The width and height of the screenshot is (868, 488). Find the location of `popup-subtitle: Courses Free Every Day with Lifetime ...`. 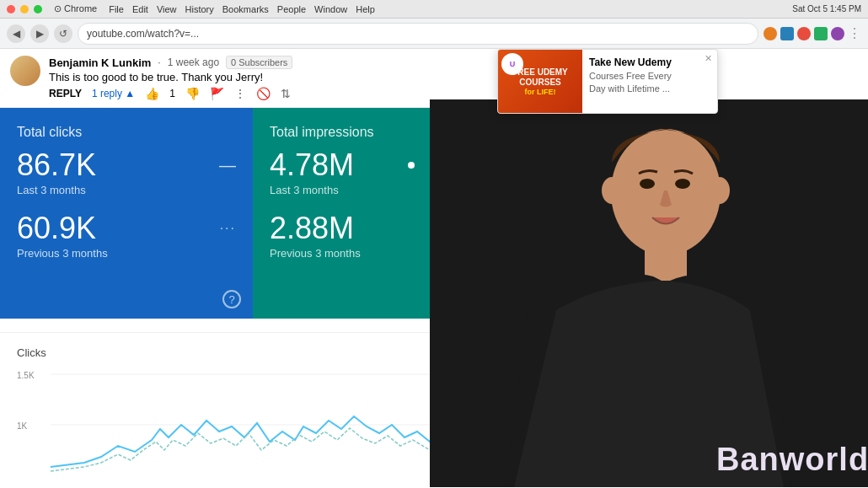

popup-subtitle: Courses Free Every Day with Lifetime ... is located at coordinates (643, 83).